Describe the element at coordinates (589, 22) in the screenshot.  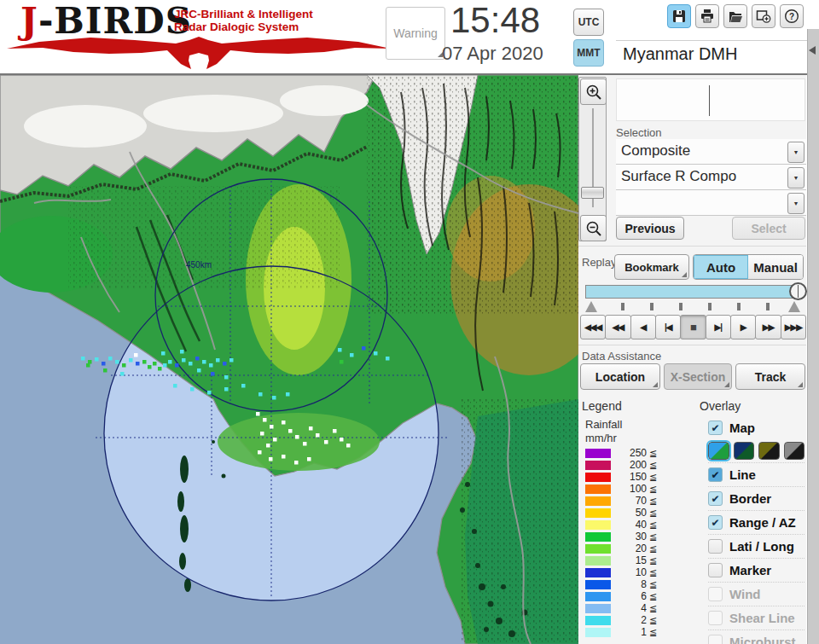
I see `utc-button: UTC` at that location.